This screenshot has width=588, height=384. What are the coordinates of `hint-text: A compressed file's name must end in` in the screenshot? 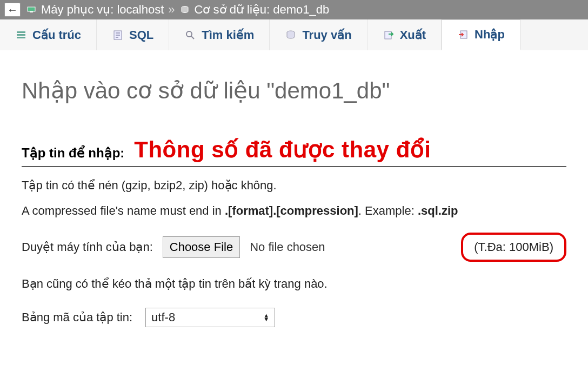 It's located at (123, 211).